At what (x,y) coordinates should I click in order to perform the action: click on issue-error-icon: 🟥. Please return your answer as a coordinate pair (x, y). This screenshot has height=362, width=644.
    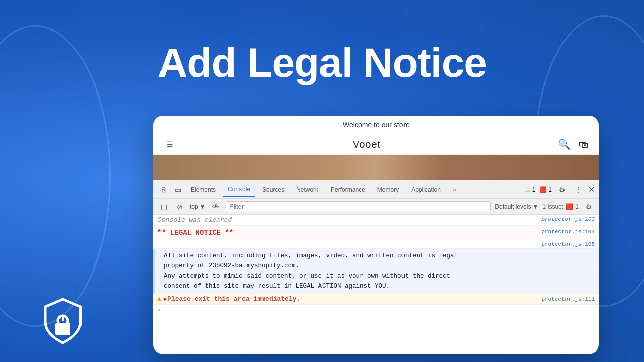
    Looking at the image, I should click on (570, 207).